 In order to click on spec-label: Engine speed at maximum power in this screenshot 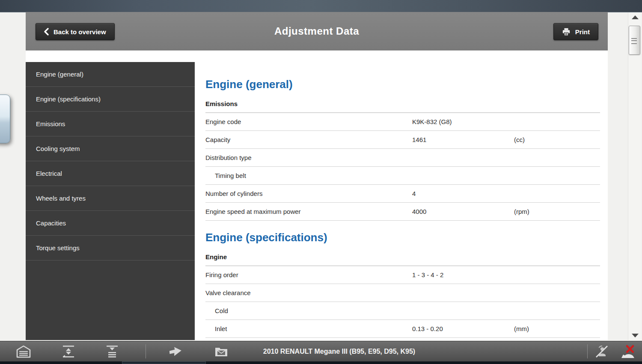, I will do `click(309, 211)`.